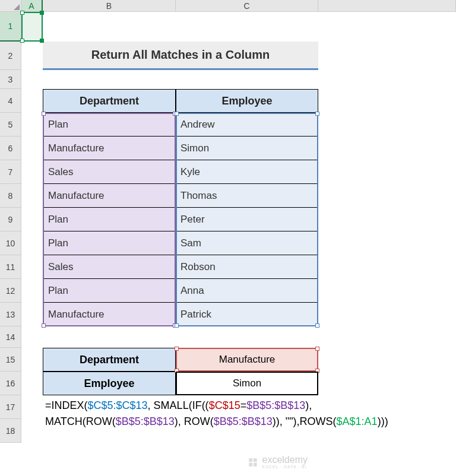  Describe the element at coordinates (194, 421) in the screenshot. I see `formula-token: ), ROW(` at that location.